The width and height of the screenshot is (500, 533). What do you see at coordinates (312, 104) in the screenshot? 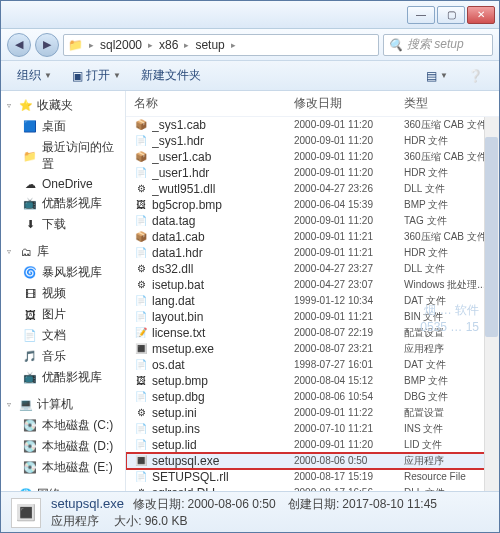
I see `column-headers: 名称 修改日期 类型` at bounding box center [312, 104].